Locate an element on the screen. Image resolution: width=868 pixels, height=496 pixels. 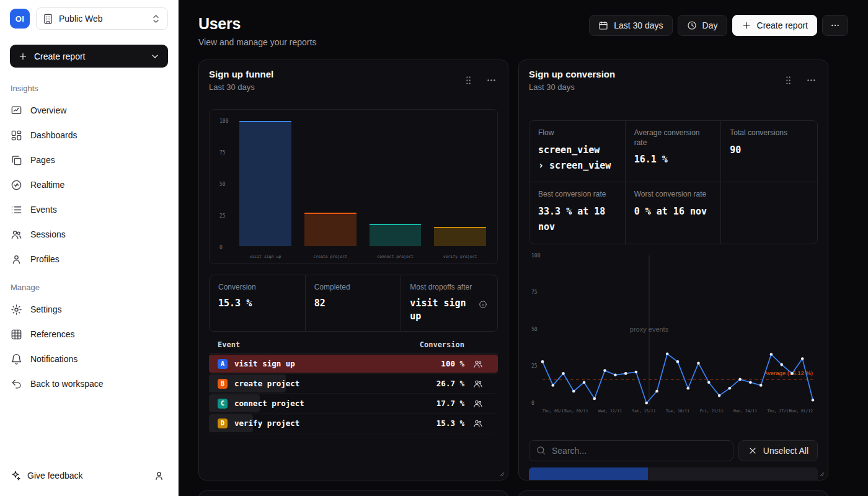
funnel-bar-create-project is located at coordinates (330, 229).